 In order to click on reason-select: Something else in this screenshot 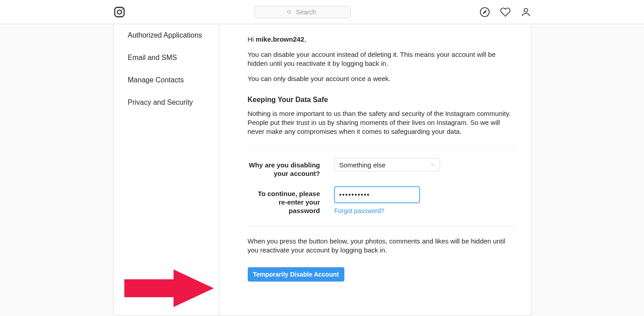, I will do `click(387, 165)`.